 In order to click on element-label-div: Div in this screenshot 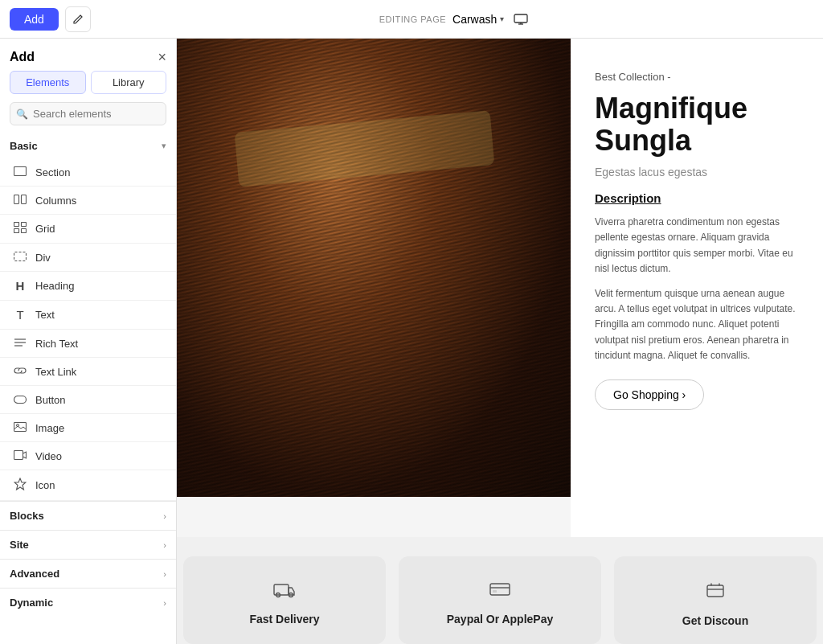, I will do `click(43, 257)`.